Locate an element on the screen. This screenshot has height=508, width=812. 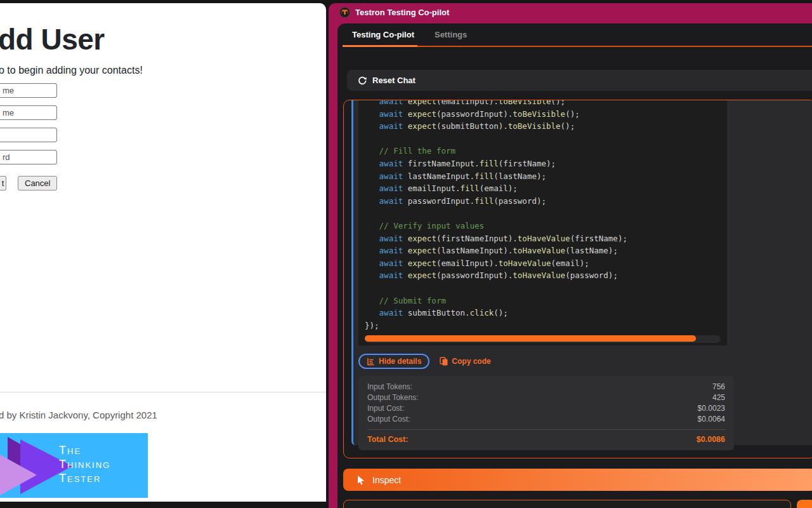
page-intro-text: o to begin adding your contacts! is located at coordinates (71, 70).